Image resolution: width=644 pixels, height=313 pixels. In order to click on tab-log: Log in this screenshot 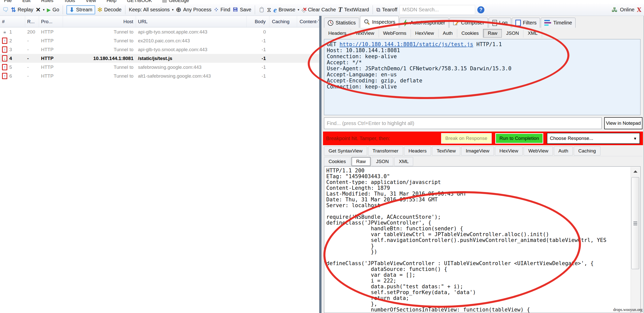, I will do `click(500, 23)`.